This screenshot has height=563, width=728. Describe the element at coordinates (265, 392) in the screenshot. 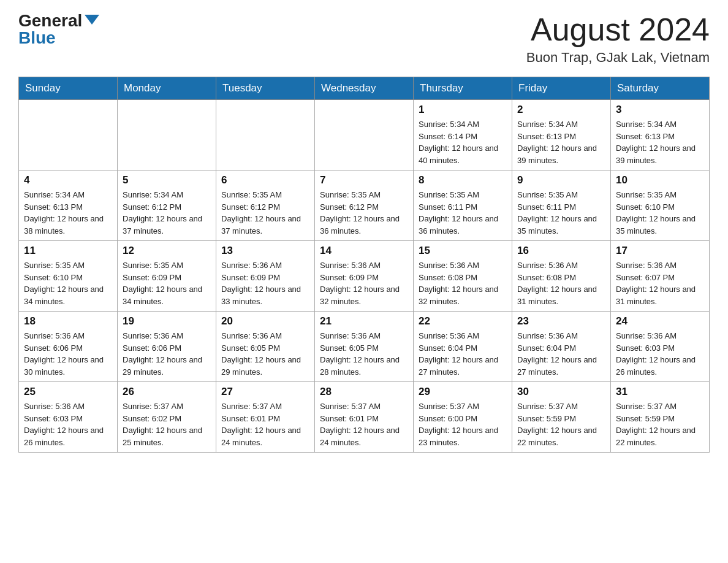

I see `day-number: 27` at that location.